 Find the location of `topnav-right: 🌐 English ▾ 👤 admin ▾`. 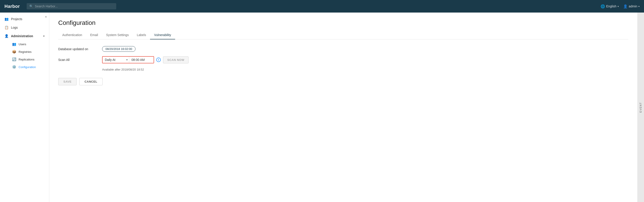

topnav-right: 🌐 English ▾ 👤 admin ▾ is located at coordinates (620, 6).